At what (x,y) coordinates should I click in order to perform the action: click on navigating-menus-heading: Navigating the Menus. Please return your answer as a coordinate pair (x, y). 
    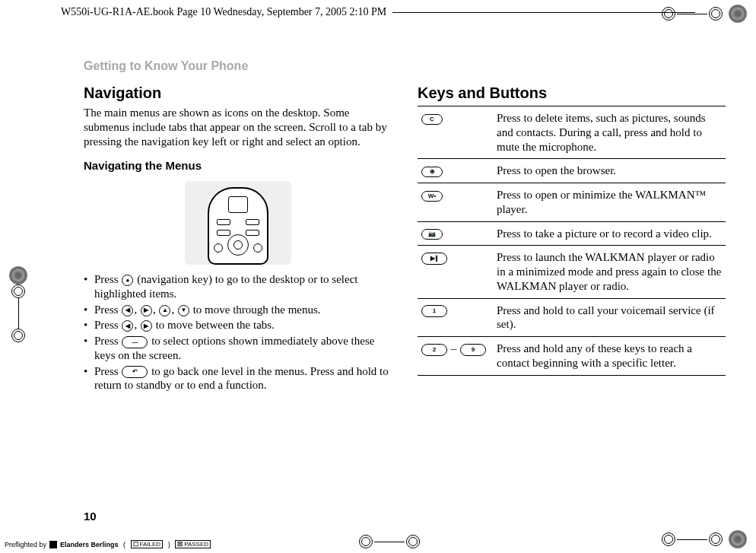
    Looking at the image, I should click on (237, 166).